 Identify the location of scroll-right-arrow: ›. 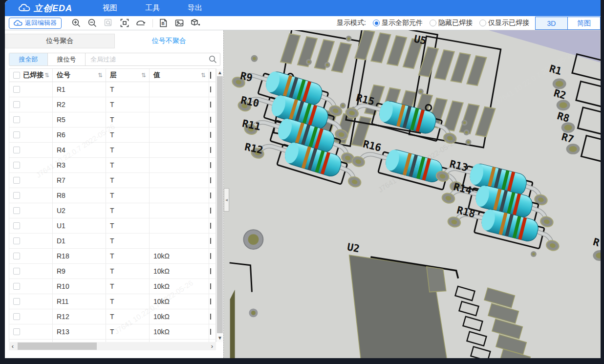
(212, 346).